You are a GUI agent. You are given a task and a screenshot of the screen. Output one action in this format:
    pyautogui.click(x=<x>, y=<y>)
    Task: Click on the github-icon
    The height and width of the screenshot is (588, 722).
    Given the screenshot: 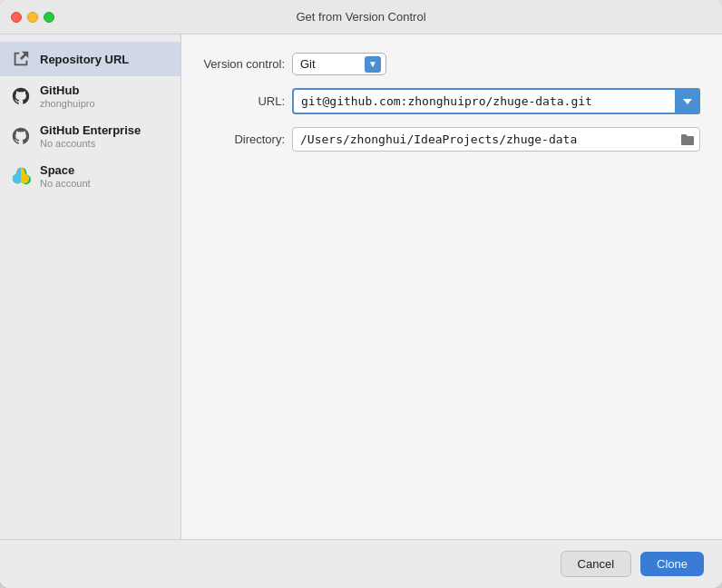 What is the action you would take?
    pyautogui.click(x=21, y=96)
    